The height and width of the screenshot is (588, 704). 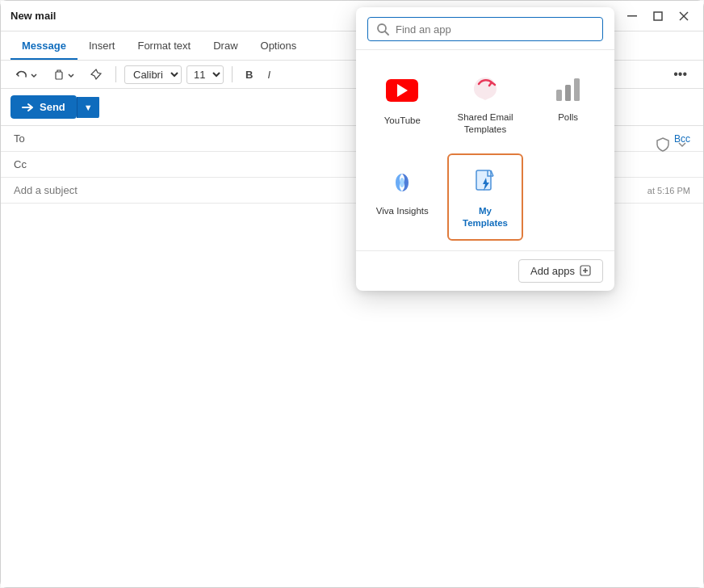 I want to click on maximize-button, so click(x=658, y=16).